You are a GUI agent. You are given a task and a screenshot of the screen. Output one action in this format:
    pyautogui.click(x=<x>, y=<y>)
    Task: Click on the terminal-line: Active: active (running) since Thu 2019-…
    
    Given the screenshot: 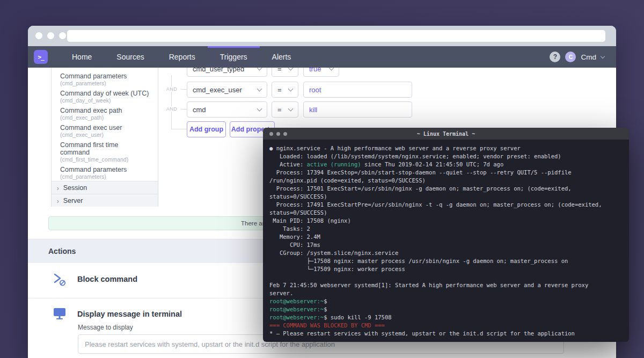 What is the action you would take?
    pyautogui.click(x=446, y=164)
    